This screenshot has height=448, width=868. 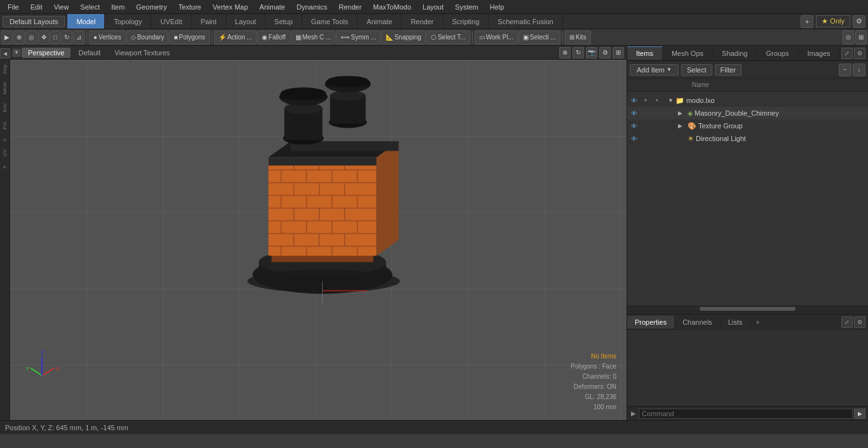 What do you see at coordinates (860, 322) in the screenshot?
I see `prop-settings-icon: ⚙` at bounding box center [860, 322].